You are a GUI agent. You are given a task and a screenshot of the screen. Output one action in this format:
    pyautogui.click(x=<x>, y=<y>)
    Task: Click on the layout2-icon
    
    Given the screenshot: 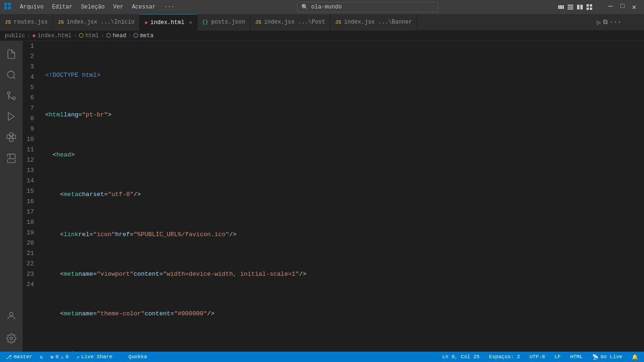 What is the action you would take?
    pyautogui.click(x=580, y=7)
    